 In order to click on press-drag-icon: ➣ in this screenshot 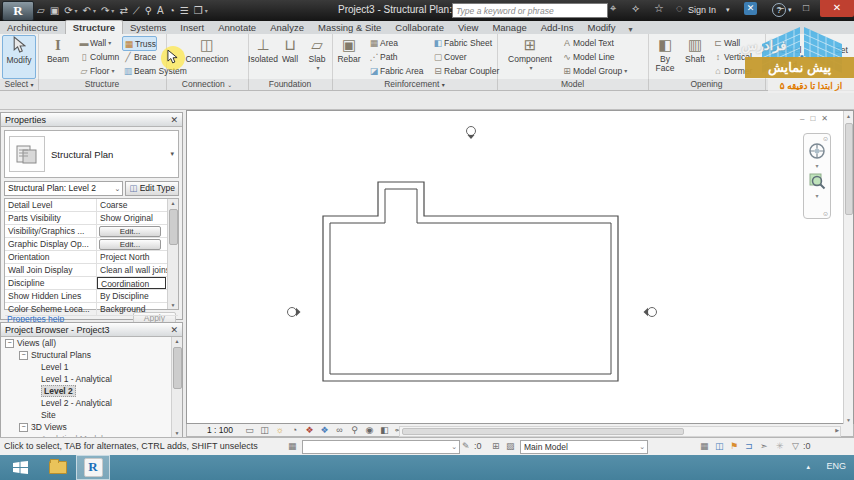, I will do `click(764, 446)`.